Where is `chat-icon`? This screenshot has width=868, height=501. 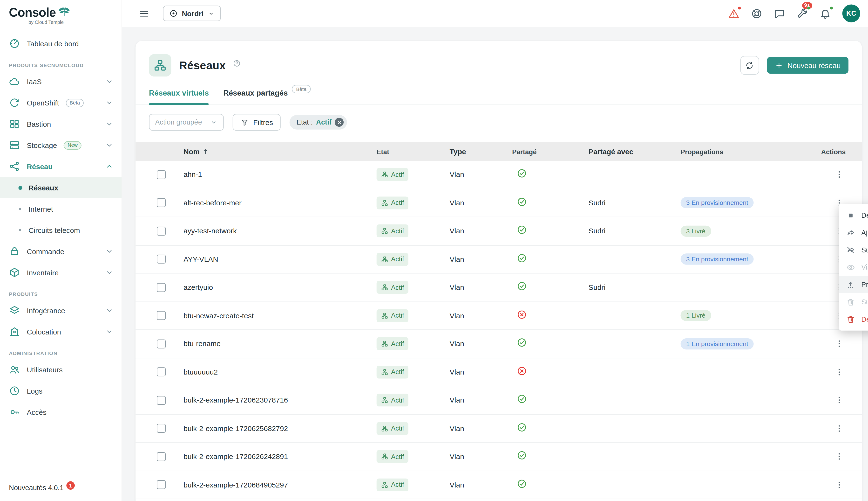
chat-icon is located at coordinates (780, 13).